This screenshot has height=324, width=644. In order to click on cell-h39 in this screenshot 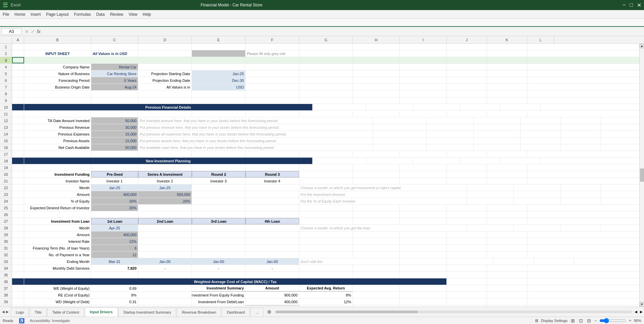, I will do `click(376, 302)`.